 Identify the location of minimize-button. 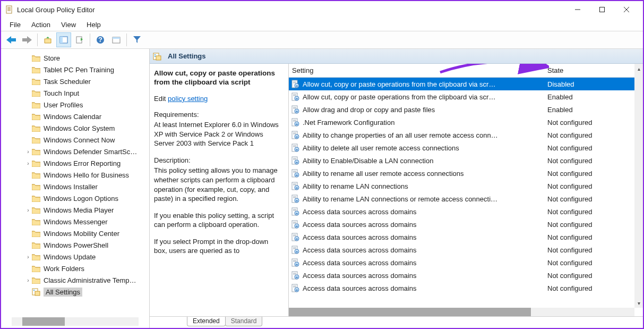
(578, 10).